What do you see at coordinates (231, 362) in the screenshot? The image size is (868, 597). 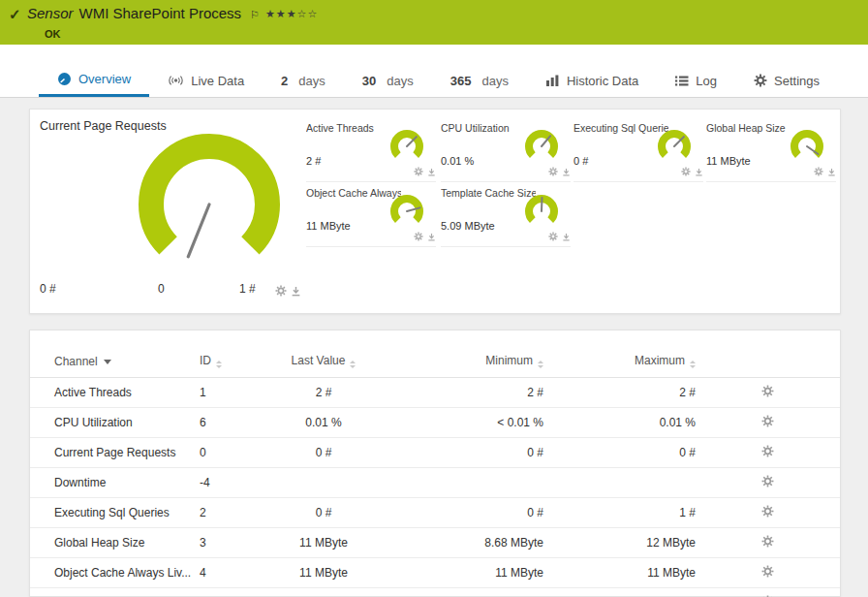 I see `column-header-id: ID` at bounding box center [231, 362].